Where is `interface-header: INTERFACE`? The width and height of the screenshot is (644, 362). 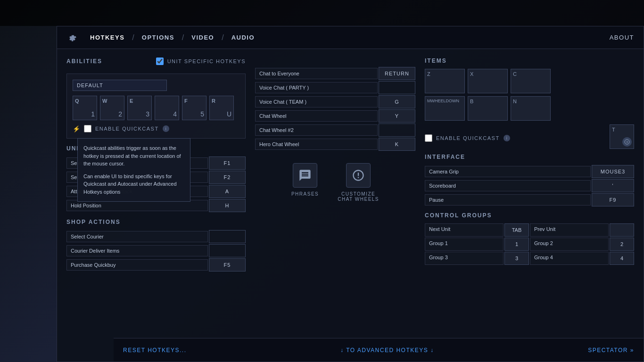 interface-header: INTERFACE is located at coordinates (529, 157).